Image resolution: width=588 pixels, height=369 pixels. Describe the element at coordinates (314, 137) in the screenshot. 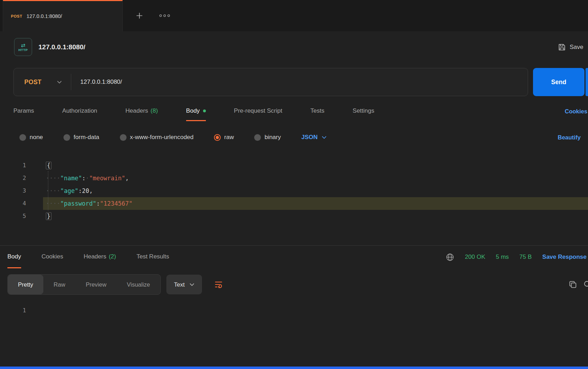

I see `content-type-dropdown: JSON` at that location.